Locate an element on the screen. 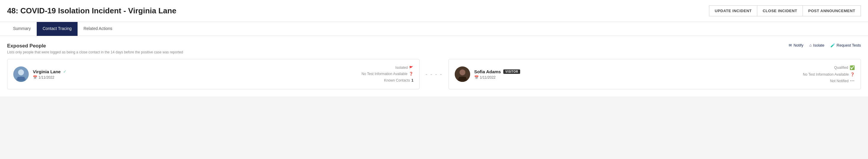  sofia-stats: Qualified ✅ No Test Information Availabl… is located at coordinates (829, 74).